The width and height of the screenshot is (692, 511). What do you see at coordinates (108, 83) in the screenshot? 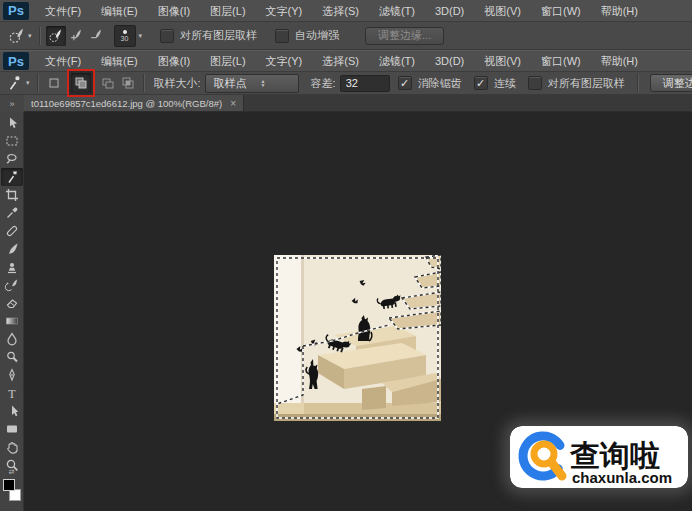
I see `subtract-from-selection-button` at bounding box center [108, 83].